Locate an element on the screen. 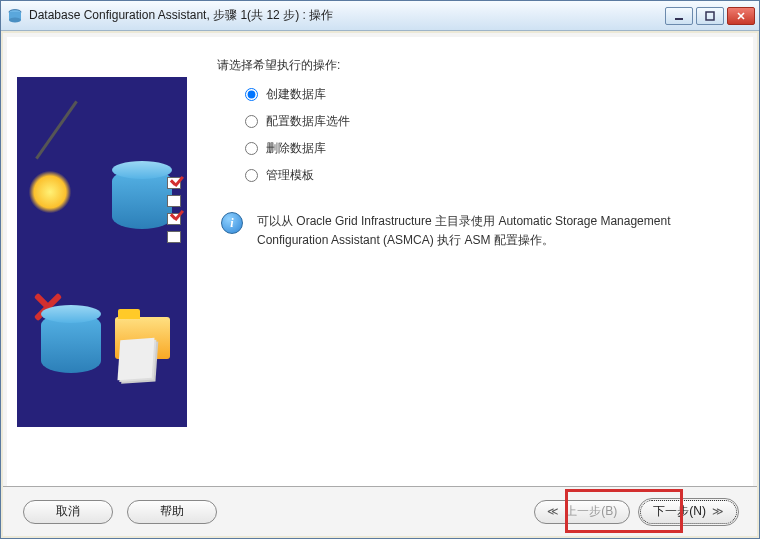 This screenshot has width=760, height=539. maximize-button is located at coordinates (710, 16).